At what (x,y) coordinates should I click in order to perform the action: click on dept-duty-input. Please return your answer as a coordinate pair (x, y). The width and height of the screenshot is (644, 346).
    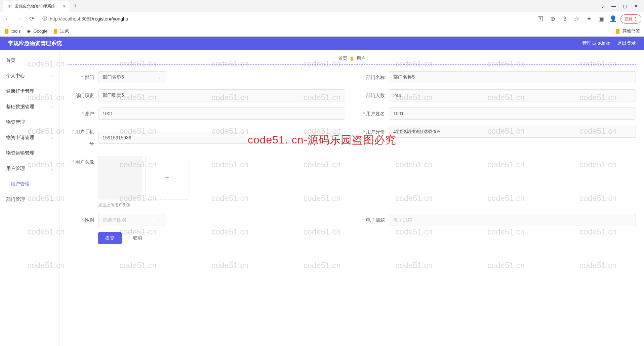
    Looking at the image, I should click on (222, 95).